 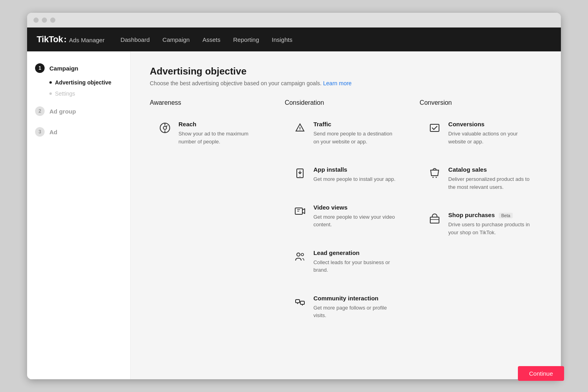 What do you see at coordinates (480, 133) in the screenshot?
I see `card-conversions: Conversions Drive valuable actions on yo…` at bounding box center [480, 133].